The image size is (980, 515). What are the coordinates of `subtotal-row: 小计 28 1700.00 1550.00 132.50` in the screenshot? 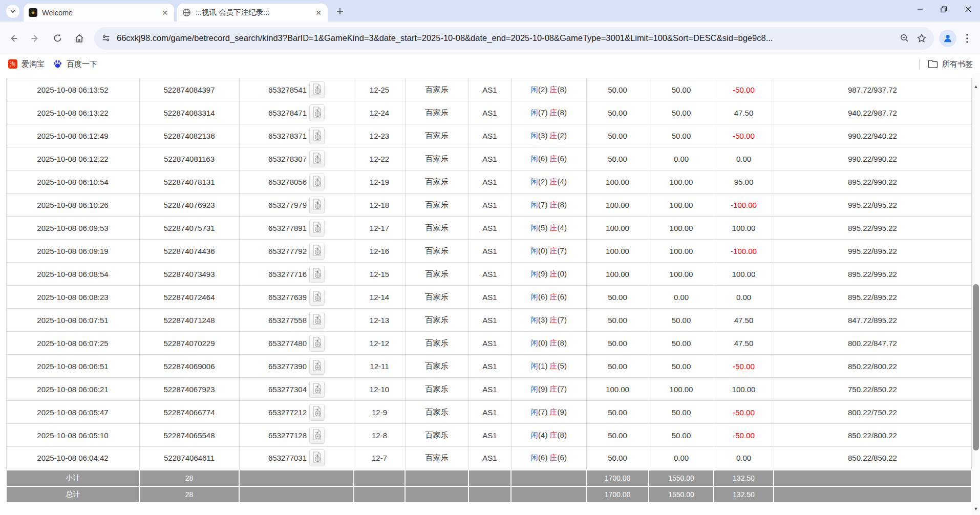 It's located at (488, 478).